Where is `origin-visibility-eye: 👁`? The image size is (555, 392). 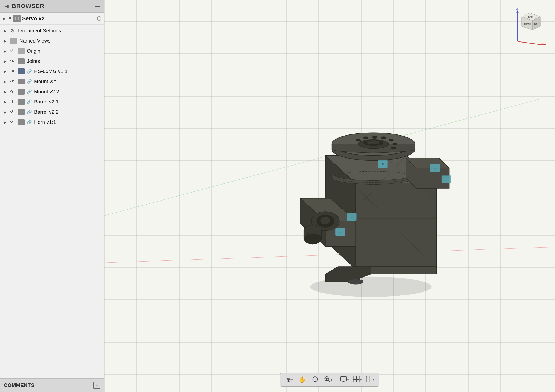
origin-visibility-eye: 👁 is located at coordinates (13, 51).